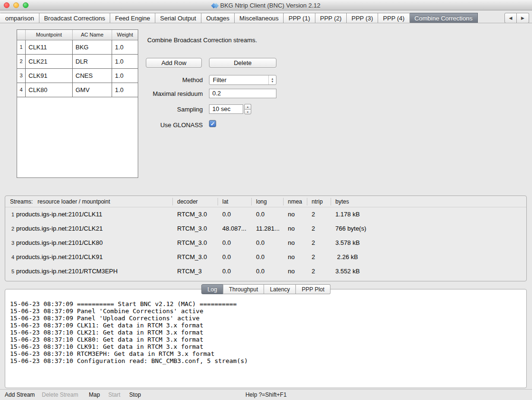  Describe the element at coordinates (21, 90) in the screenshot. I see `row-header: 4` at that location.